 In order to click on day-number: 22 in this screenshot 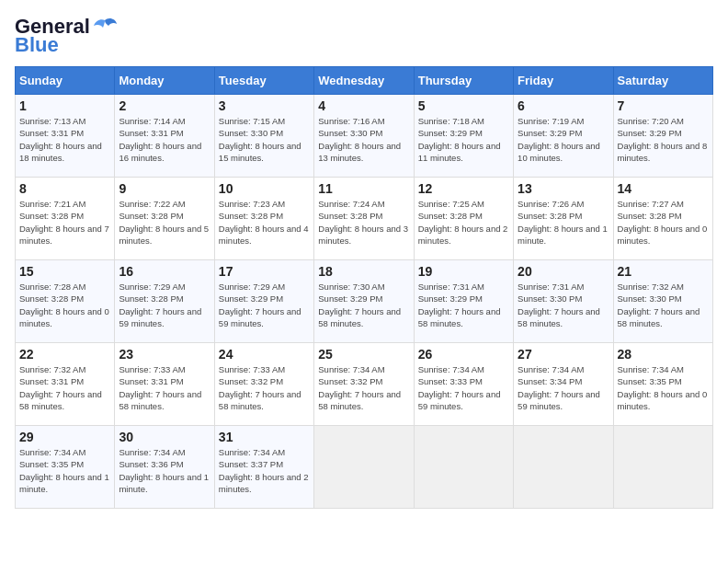, I will do `click(64, 354)`.